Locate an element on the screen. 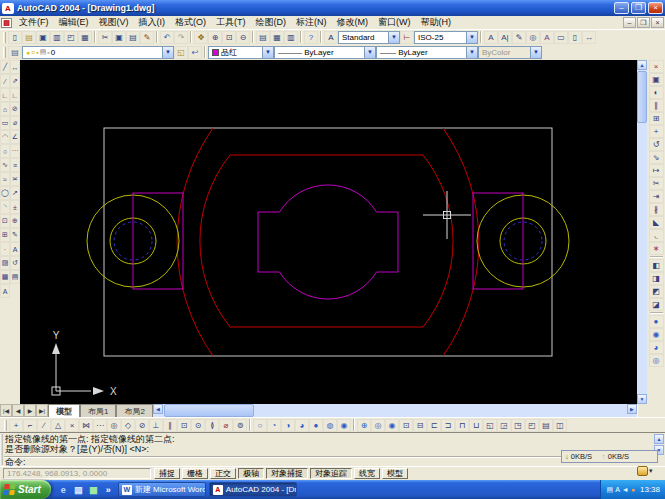  shade-hidden-view-button: ◑ is located at coordinates (288, 426).